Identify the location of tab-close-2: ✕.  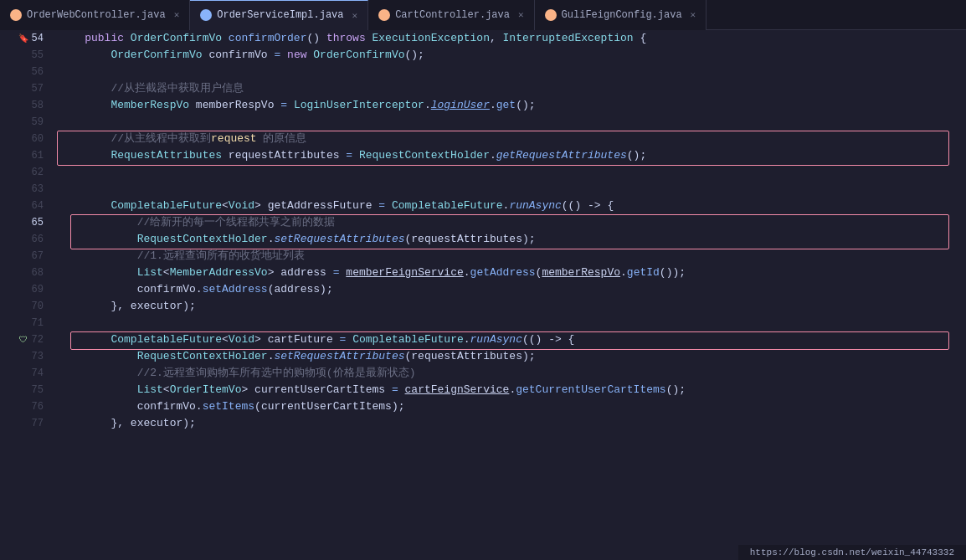
(355, 15).